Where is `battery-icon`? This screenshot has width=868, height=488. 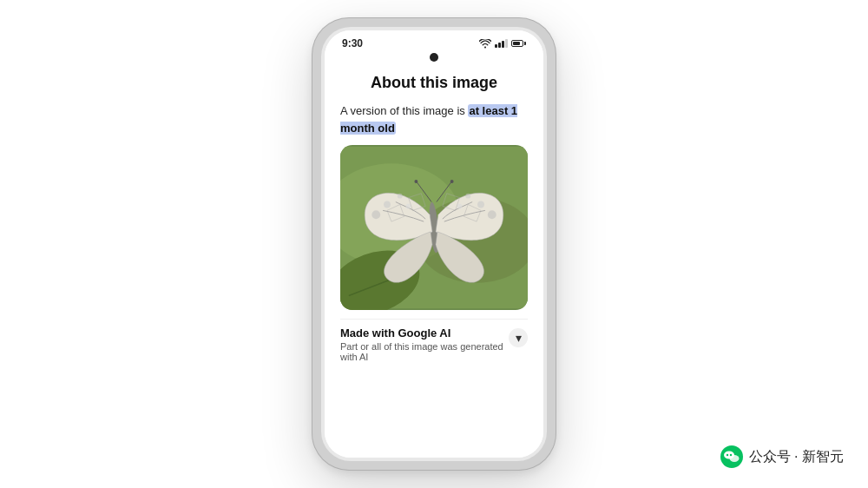 battery-icon is located at coordinates (519, 43).